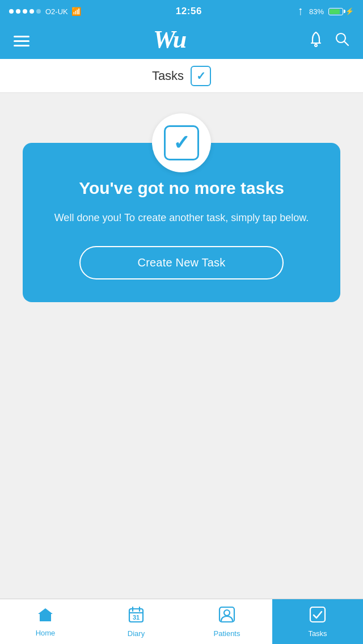  Describe the element at coordinates (316, 41) in the screenshot. I see `notification-icon` at that location.